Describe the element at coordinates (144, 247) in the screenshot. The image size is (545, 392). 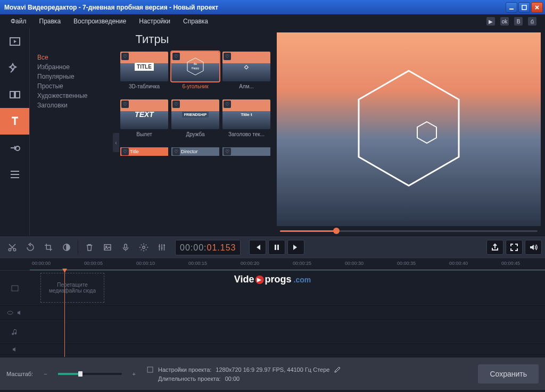
I see `gear-icon` at that location.